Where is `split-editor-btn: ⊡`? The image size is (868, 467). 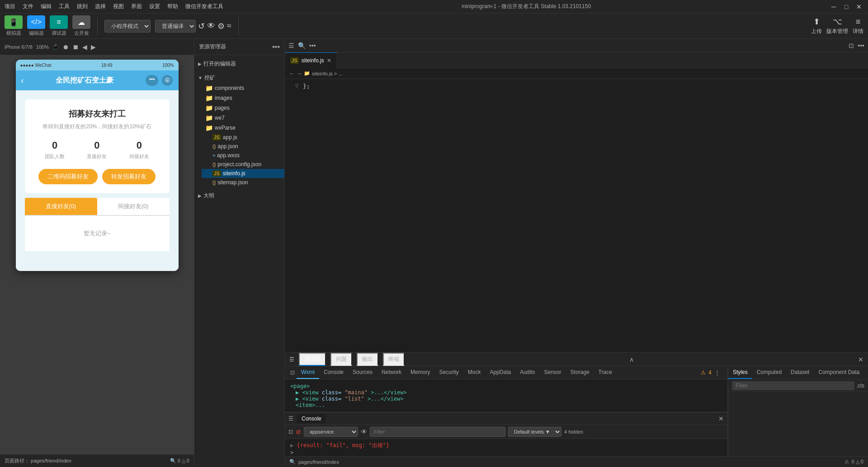 split-editor-btn: ⊡ is located at coordinates (851, 46).